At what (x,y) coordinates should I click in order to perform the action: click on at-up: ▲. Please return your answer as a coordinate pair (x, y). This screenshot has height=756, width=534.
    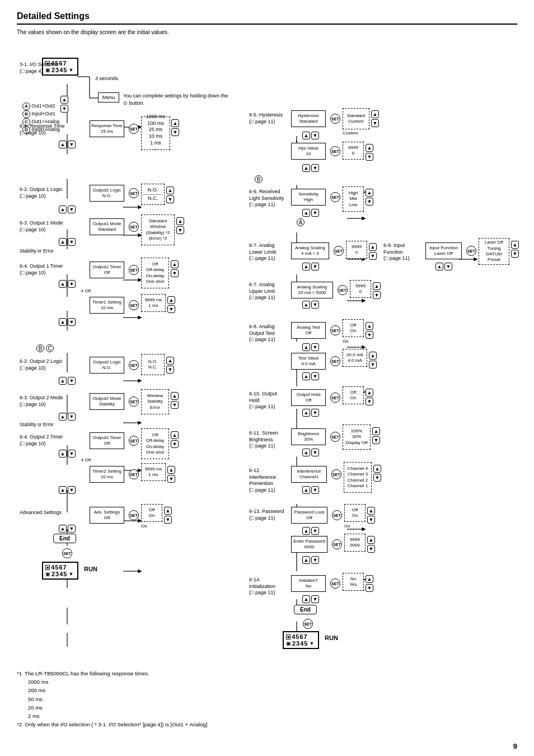
    Looking at the image, I should click on (369, 326).